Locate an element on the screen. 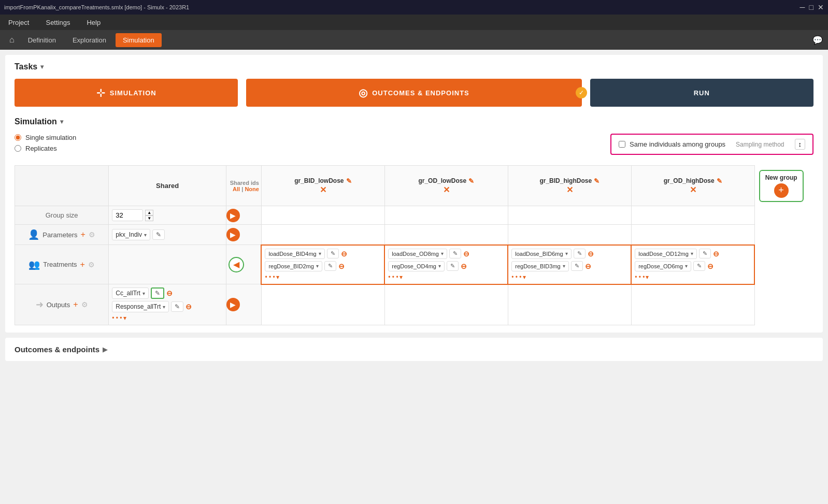  parameters-settings-icon: ⚙ is located at coordinates (92, 235).